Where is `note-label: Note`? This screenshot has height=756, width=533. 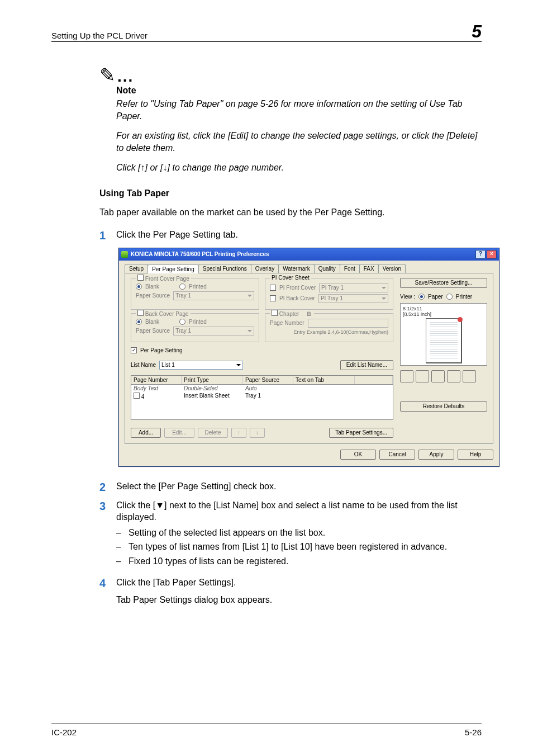 note-label: Note is located at coordinates (299, 91).